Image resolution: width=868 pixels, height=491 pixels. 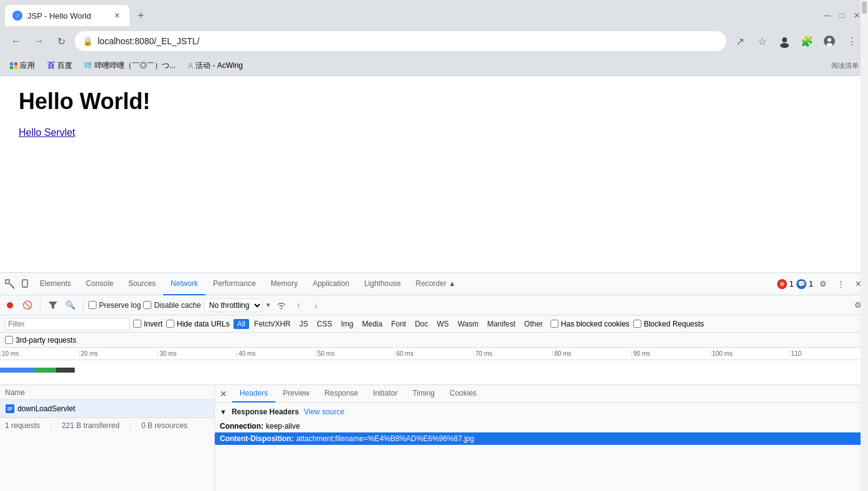 What do you see at coordinates (142, 284) in the screenshot?
I see `tab-sources: Sources` at bounding box center [142, 284].